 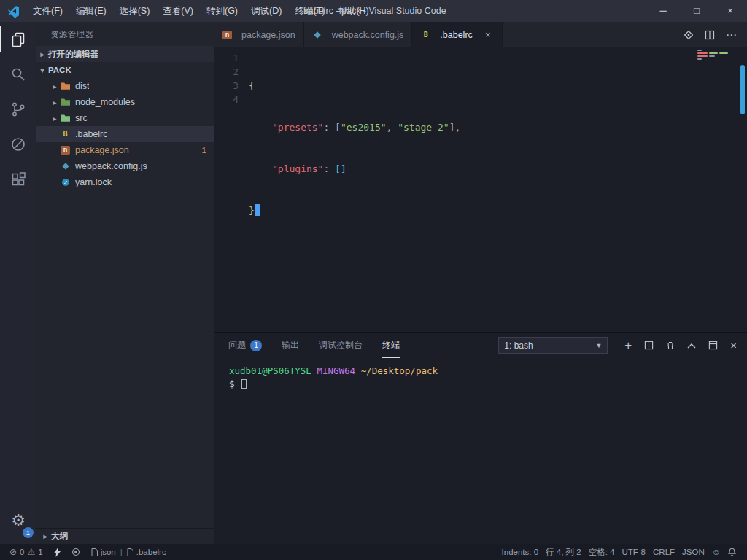 What do you see at coordinates (66, 118) in the screenshot?
I see `folder-icon` at bounding box center [66, 118].